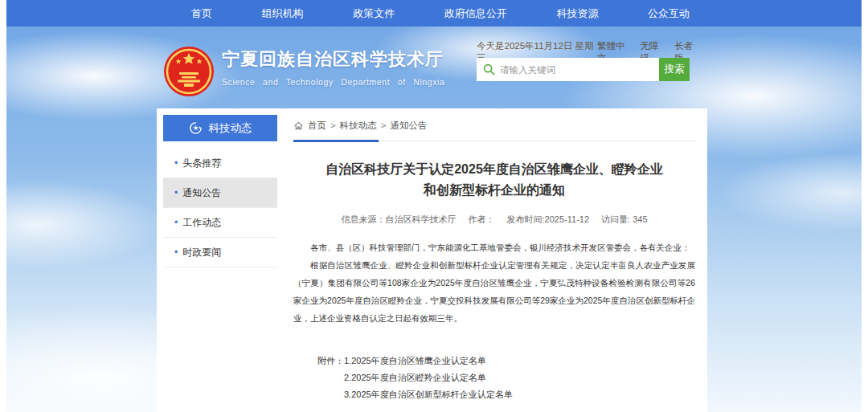  Describe the element at coordinates (428, 377) in the screenshot. I see `attachments-list: 1.2025年度自治区雏鹰企业认定名单 2.2025年度自治区瞪羚企业认定名单 …` at that location.